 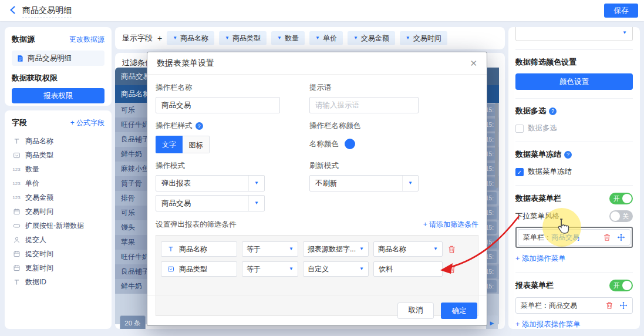 I want to click on field-item: 商品类型, so click(x=58, y=155).